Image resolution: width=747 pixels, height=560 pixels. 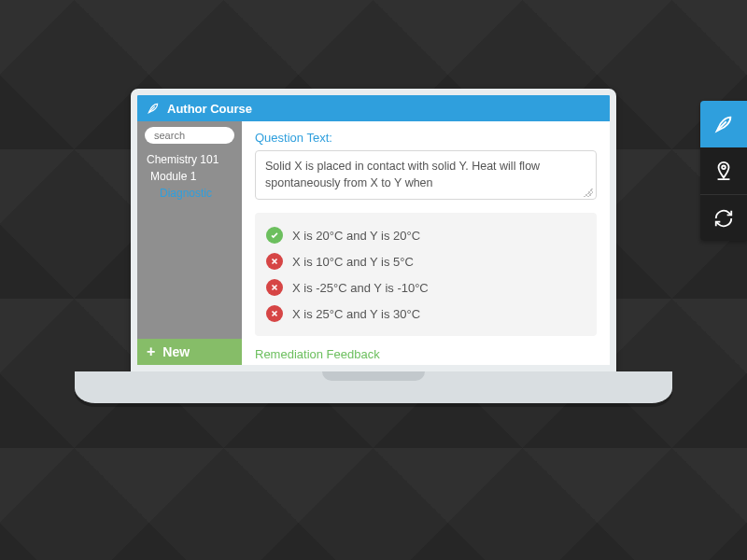 I want to click on tree-course: Chemistry 101, so click(x=194, y=160).